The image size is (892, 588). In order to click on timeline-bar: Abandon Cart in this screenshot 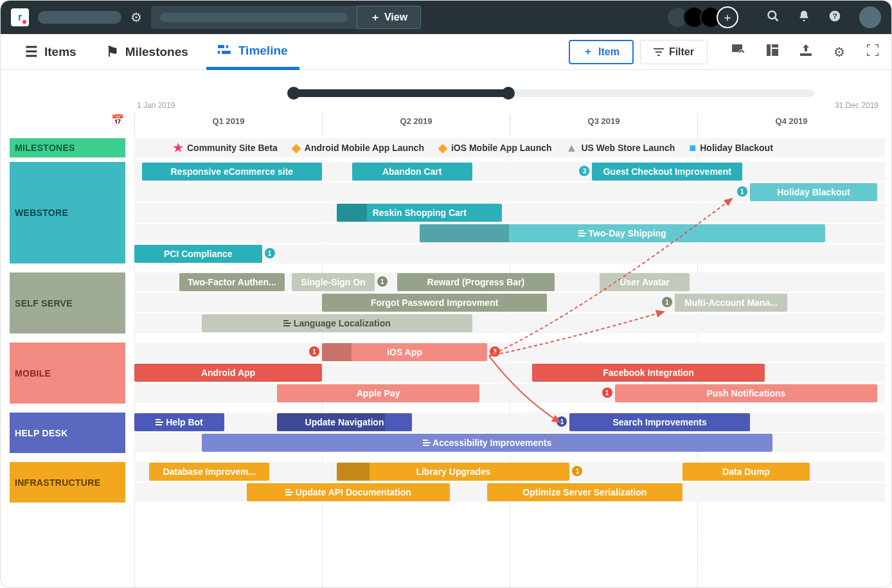, I will do `click(413, 172)`.